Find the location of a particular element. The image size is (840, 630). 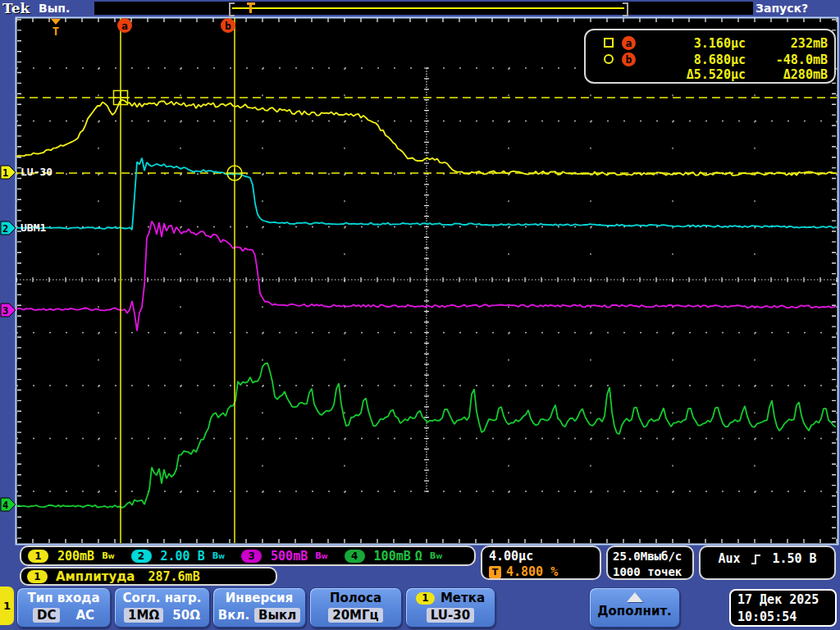

cursor-a-badge: a is located at coordinates (628, 43).